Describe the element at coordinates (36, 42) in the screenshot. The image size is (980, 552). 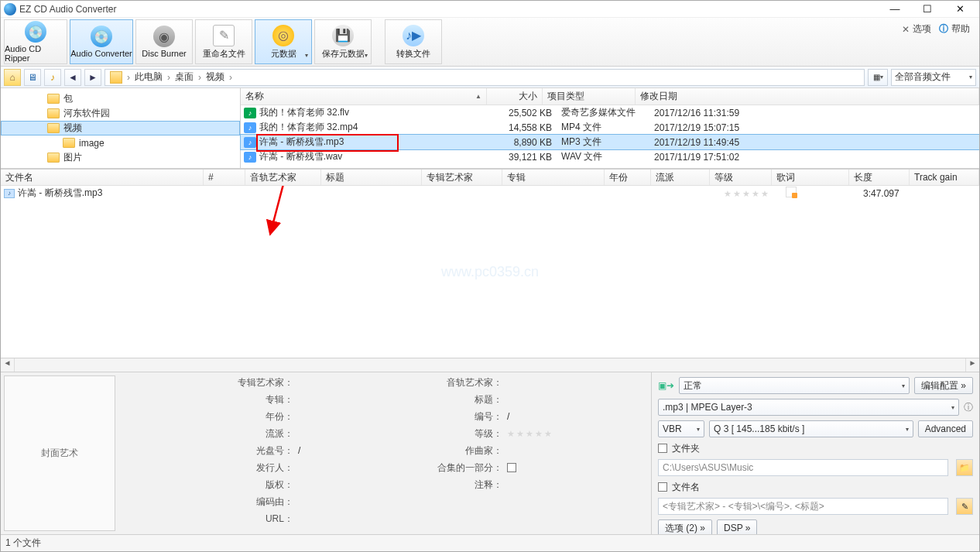
I see `audio-cd-ripper-button: 💿Audio CD Ripper` at that location.